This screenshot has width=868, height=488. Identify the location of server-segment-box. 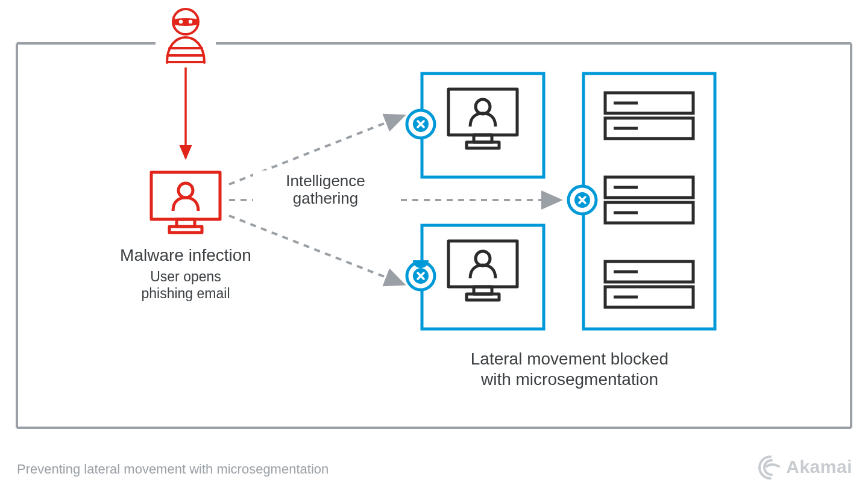
(649, 201).